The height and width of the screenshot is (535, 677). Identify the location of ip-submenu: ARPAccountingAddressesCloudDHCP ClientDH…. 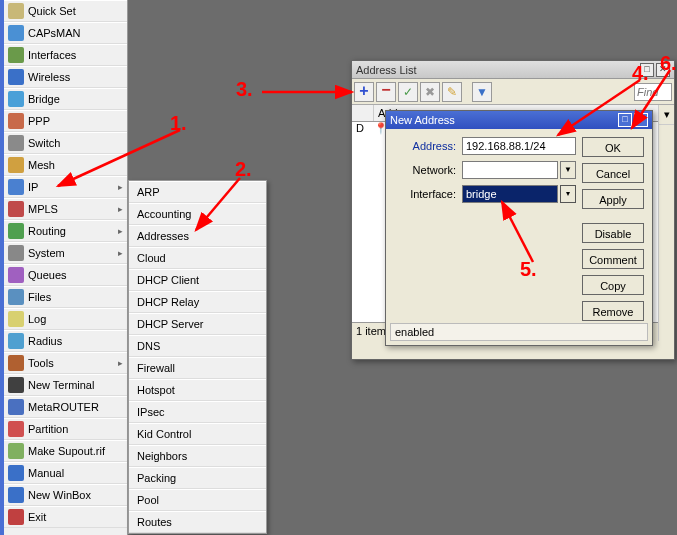
(198, 357).